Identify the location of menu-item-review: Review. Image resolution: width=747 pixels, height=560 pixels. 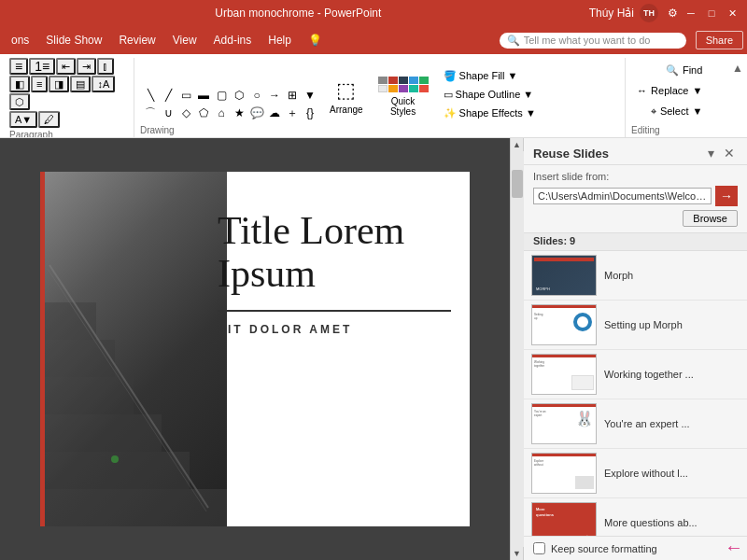
(136, 40).